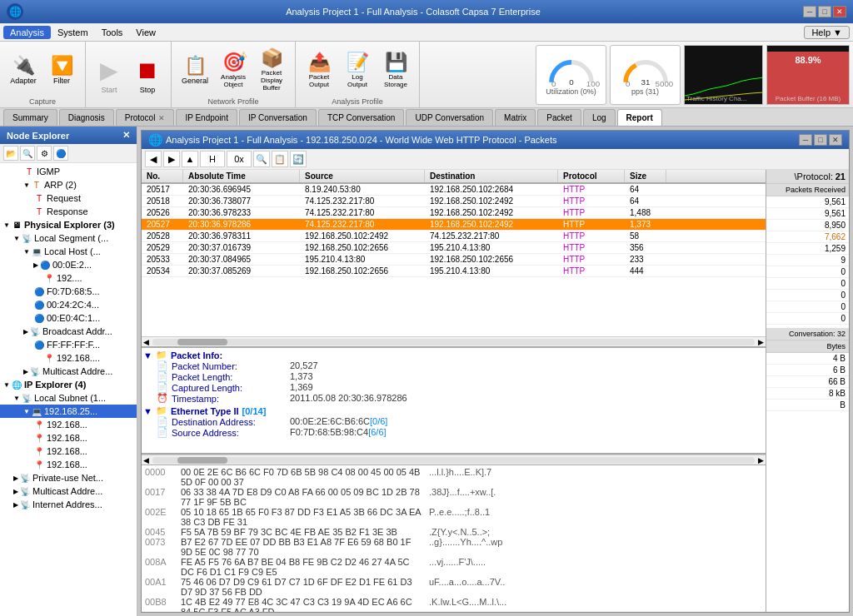 The width and height of the screenshot is (853, 616). Describe the element at coordinates (36, 265) in the screenshot. I see `mac1-expand: ▶` at that location.